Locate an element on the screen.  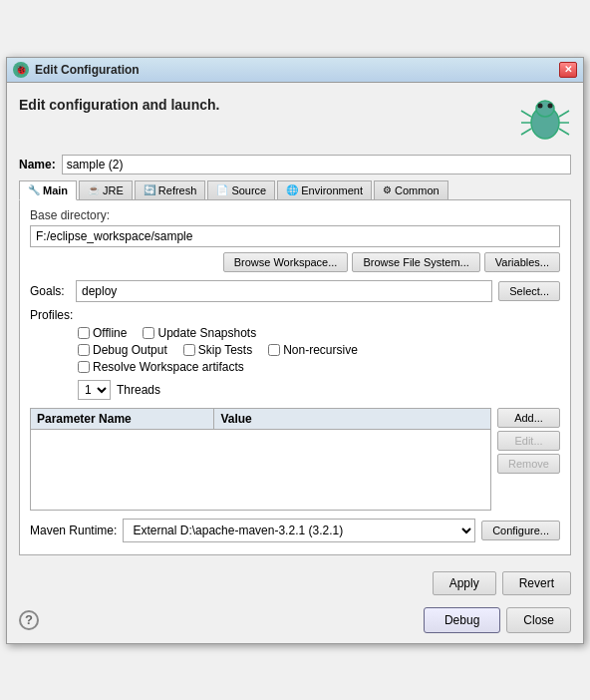
goals-select-button: Select... is located at coordinates (529, 291).